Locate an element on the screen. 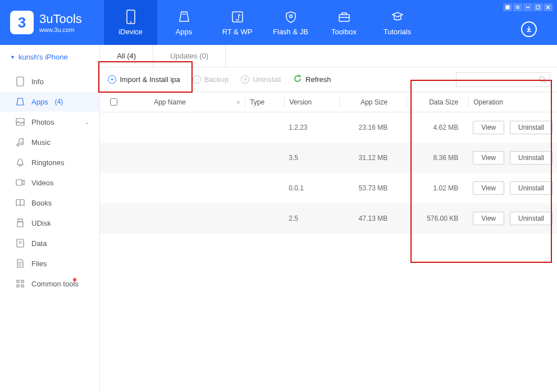  refresh-icon is located at coordinates (298, 80).